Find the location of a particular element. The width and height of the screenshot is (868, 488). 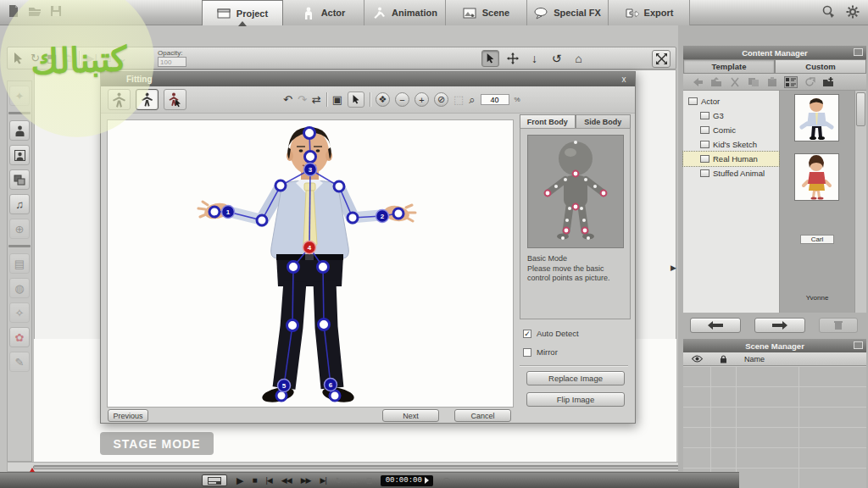

undo-icon: ↶ is located at coordinates (288, 100).